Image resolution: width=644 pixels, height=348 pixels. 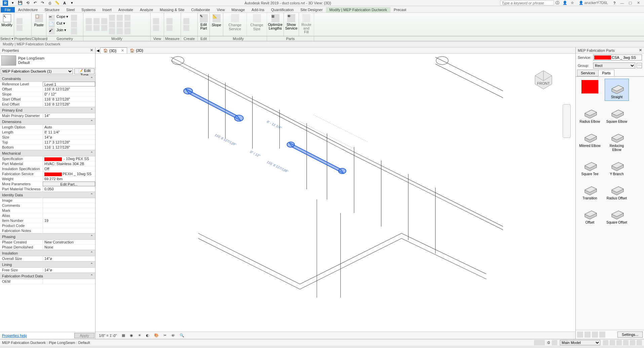 I want to click on print-icon: ⎙, so click(x=50, y=3).